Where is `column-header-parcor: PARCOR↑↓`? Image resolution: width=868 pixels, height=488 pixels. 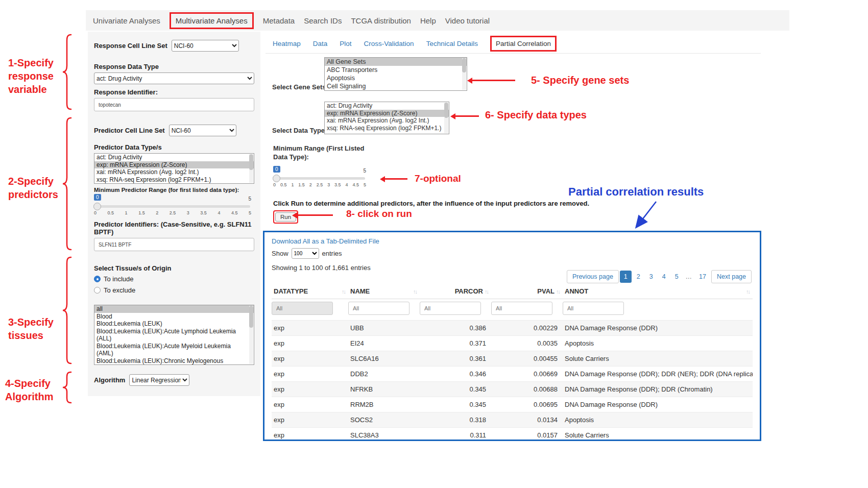
column-header-parcor: PARCOR↑↓ is located at coordinates (455, 291).